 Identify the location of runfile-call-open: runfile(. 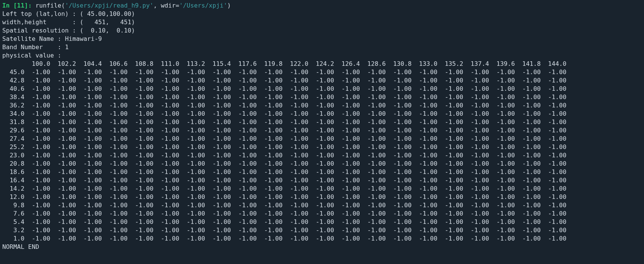
(50, 5).